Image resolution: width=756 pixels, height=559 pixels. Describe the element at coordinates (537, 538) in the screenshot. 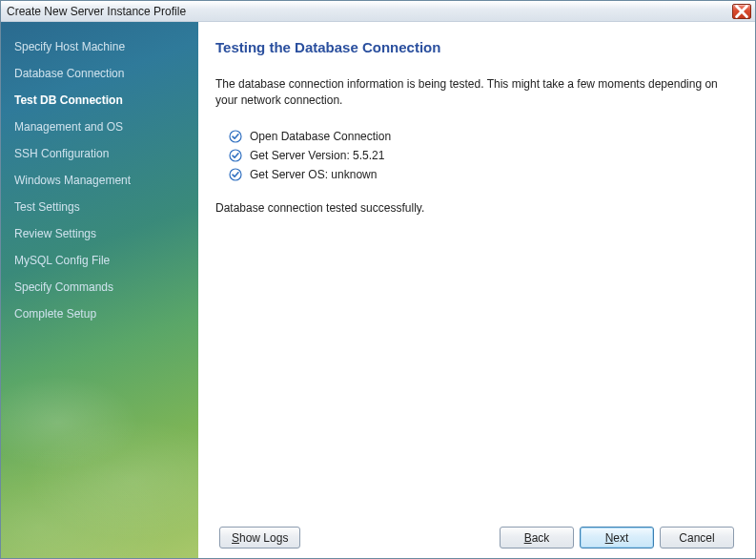

I see `back-button: Back` at that location.